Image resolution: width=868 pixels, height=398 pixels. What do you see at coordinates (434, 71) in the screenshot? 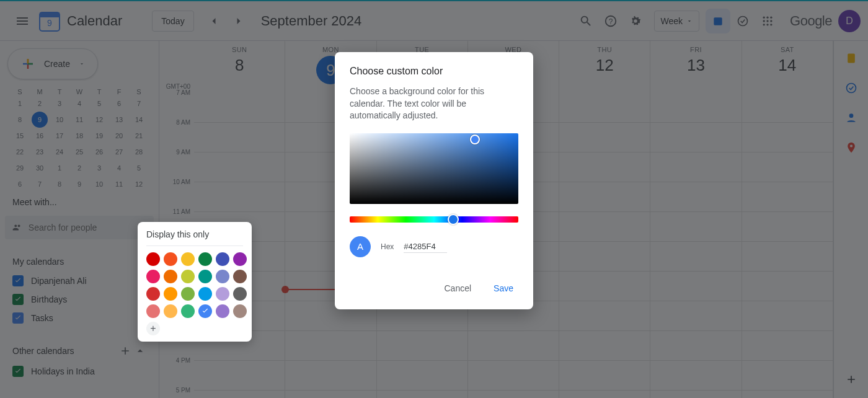
I see `dialog-title: Choose custom color` at bounding box center [434, 71].